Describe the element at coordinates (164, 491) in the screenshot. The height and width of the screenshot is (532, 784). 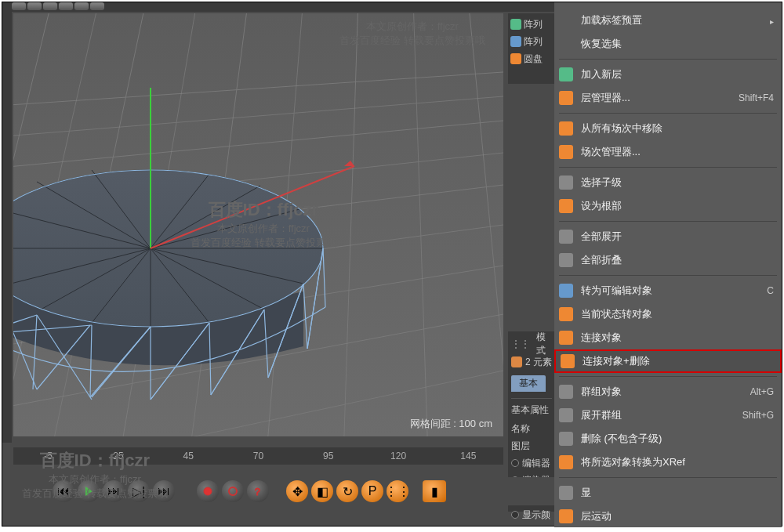
I see `goto-end-button: ⏭` at that location.